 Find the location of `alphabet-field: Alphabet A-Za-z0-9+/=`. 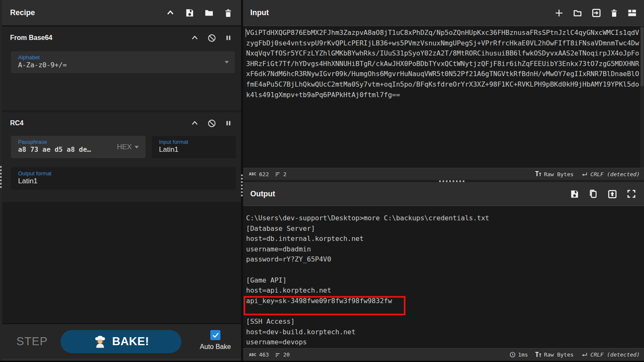

alphabet-field: Alphabet A-Za-z0-9+/= is located at coordinates (123, 62).